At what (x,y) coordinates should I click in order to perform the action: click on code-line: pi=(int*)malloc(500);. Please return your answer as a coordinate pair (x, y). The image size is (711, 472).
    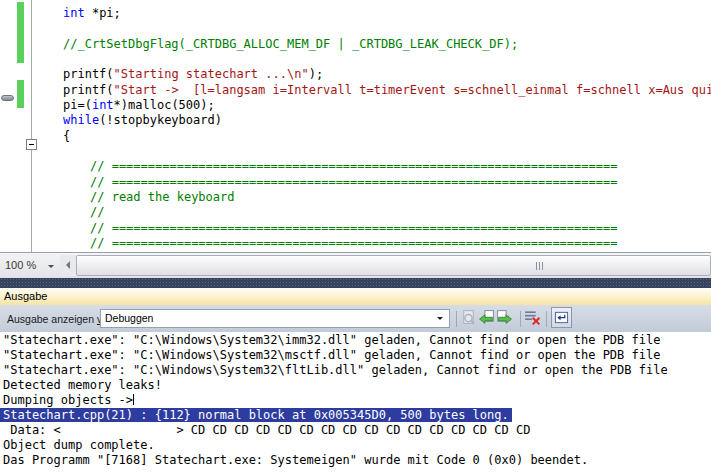
    Looking at the image, I should click on (387, 106).